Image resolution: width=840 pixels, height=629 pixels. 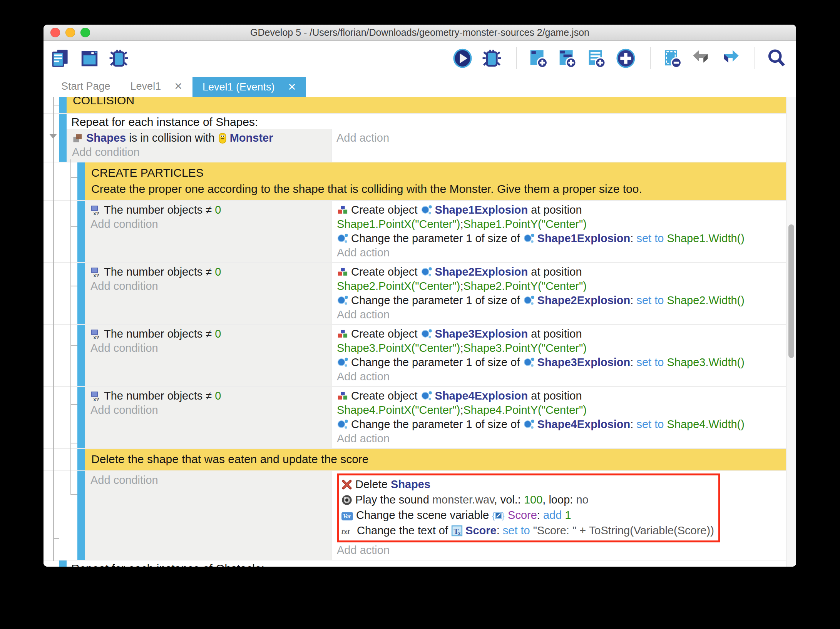 What do you see at coordinates (557, 239) in the screenshot?
I see `action-instruction: Change the parameter 1 of size of Shape1…` at bounding box center [557, 239].